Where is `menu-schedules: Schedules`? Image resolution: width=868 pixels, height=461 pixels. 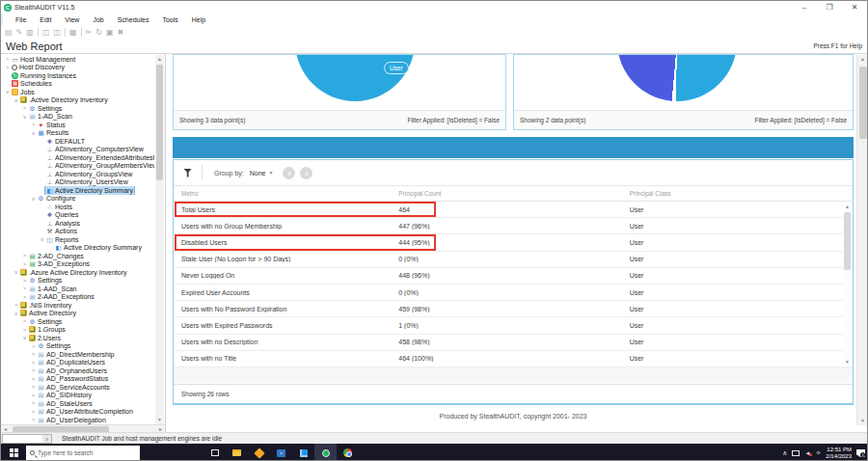
menu-schedules: Schedules is located at coordinates (133, 19).